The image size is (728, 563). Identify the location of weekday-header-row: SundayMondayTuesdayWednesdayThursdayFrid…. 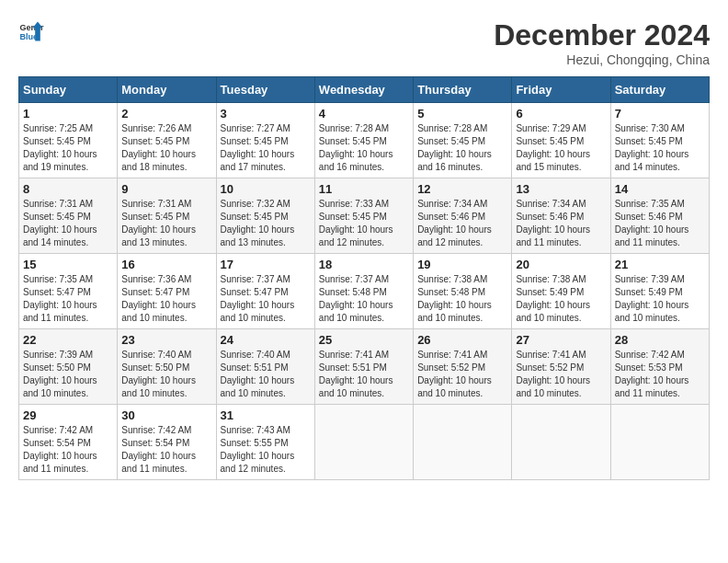
(364, 90).